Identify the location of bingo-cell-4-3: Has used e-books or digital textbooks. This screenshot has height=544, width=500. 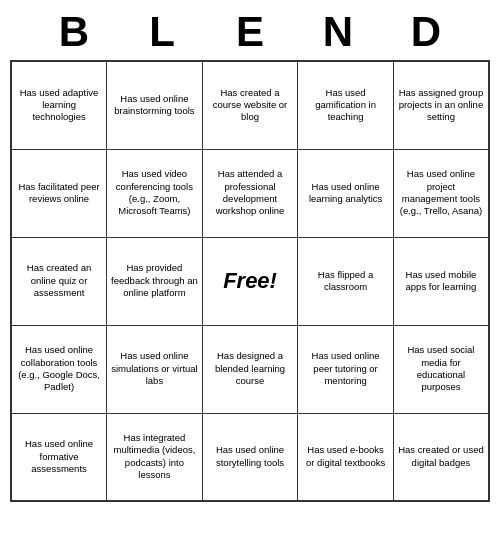
(346, 457).